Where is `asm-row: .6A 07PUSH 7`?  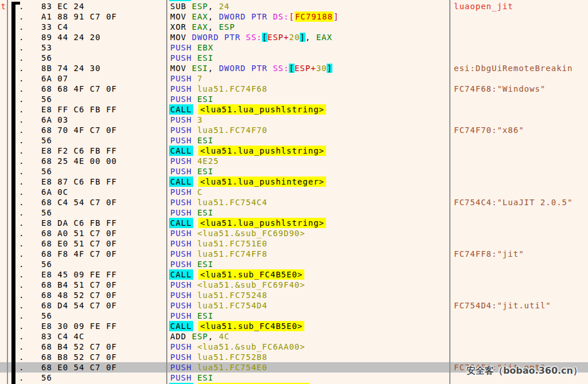
asm-row: .6A 07PUSH 7 is located at coordinates (294, 79).